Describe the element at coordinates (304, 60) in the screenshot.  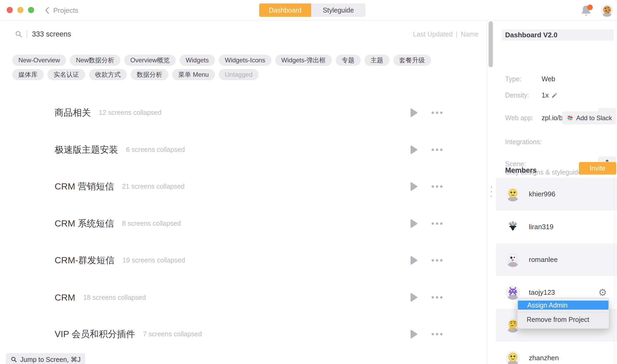
I see `tag-pill: Widgets-弹出框` at that location.